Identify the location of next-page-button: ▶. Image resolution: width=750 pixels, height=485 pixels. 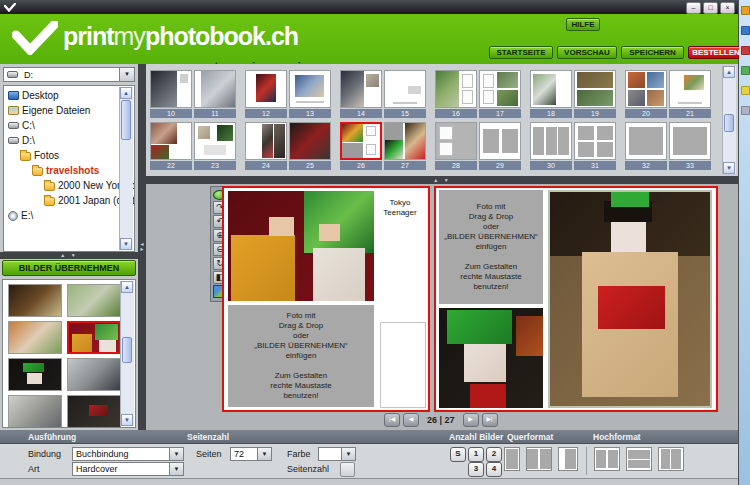
(471, 420).